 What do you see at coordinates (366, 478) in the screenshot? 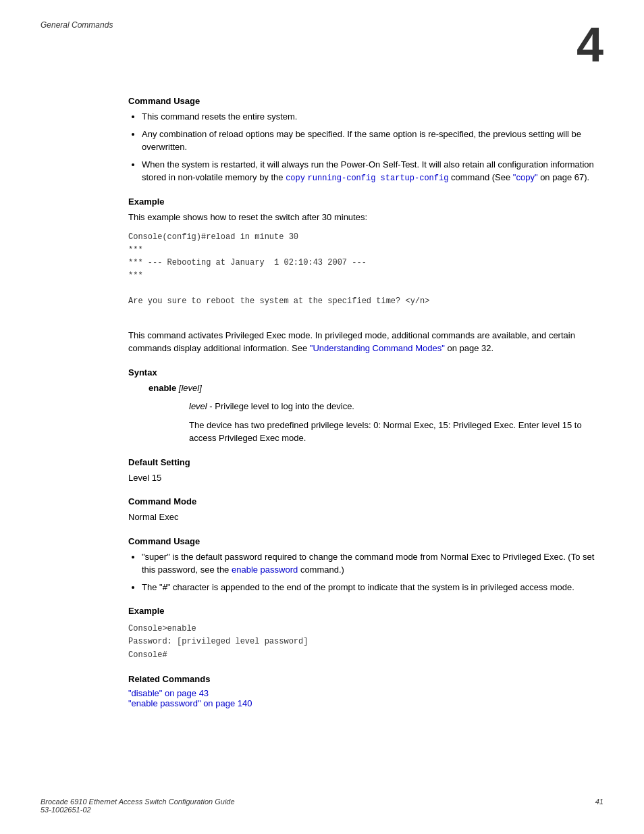
I see `default-setting-value: Level 15` at bounding box center [366, 478].